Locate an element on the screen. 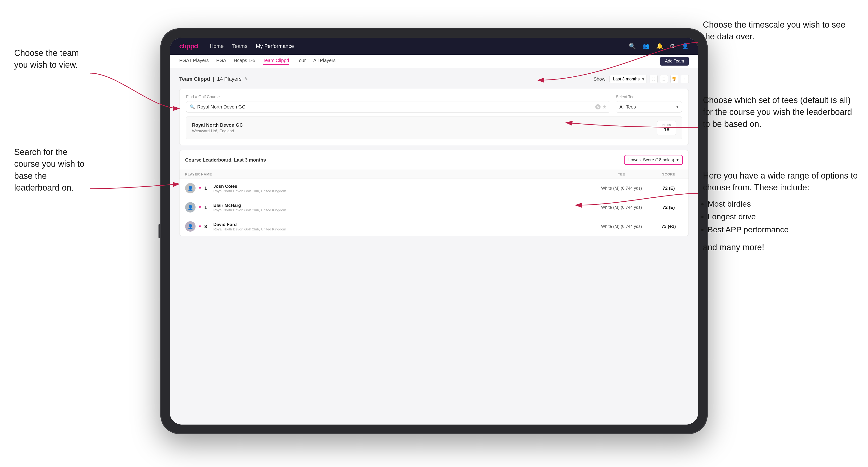  holes-label: Holes is located at coordinates (666, 125).